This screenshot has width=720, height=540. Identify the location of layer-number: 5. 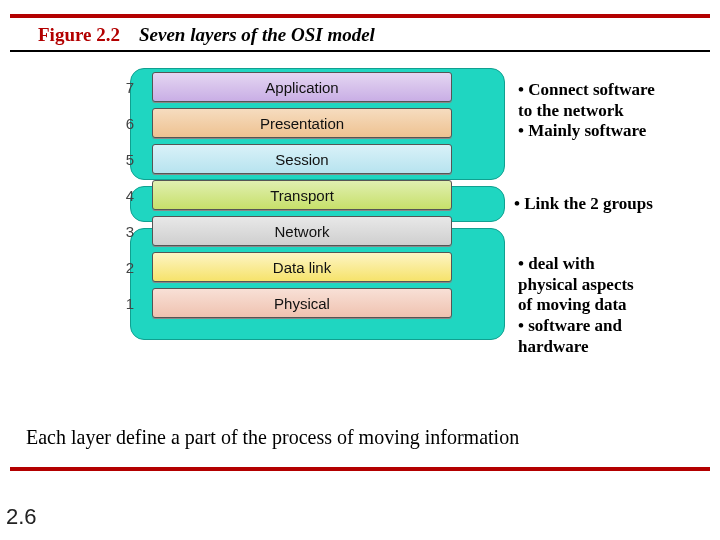
(116, 160).